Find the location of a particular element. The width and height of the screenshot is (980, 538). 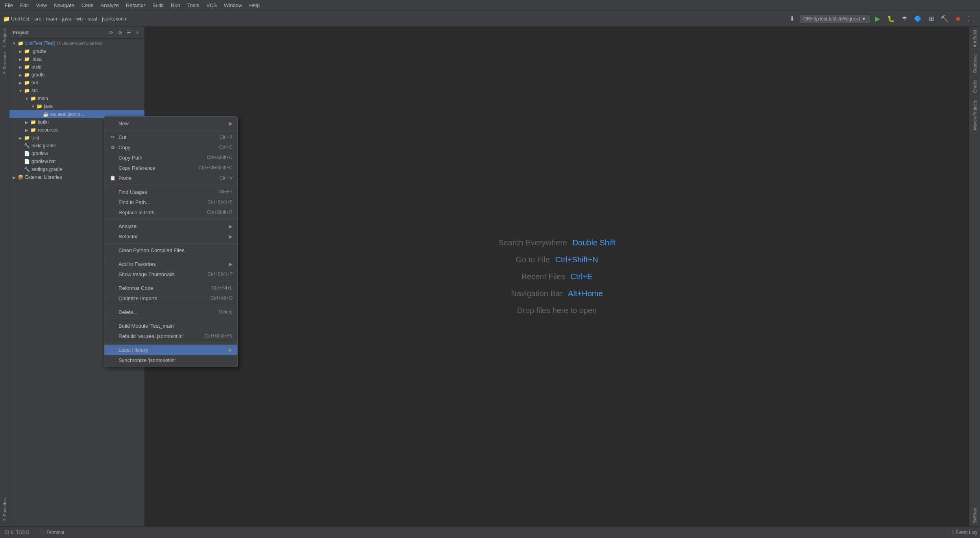

menu-run: Run is located at coordinates (176, 6).